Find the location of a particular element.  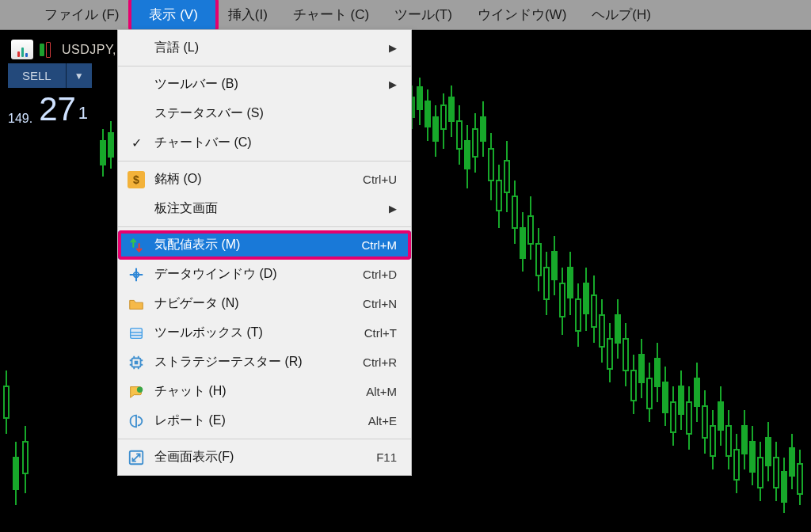

menu-item-shortcut: F11 is located at coordinates (386, 458).